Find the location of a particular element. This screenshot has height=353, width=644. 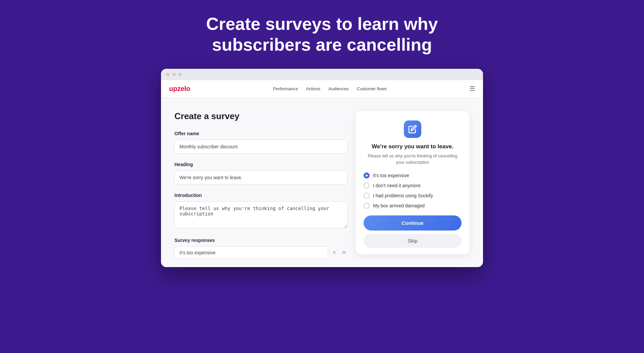

nav-audiences: Audiences is located at coordinates (339, 89).